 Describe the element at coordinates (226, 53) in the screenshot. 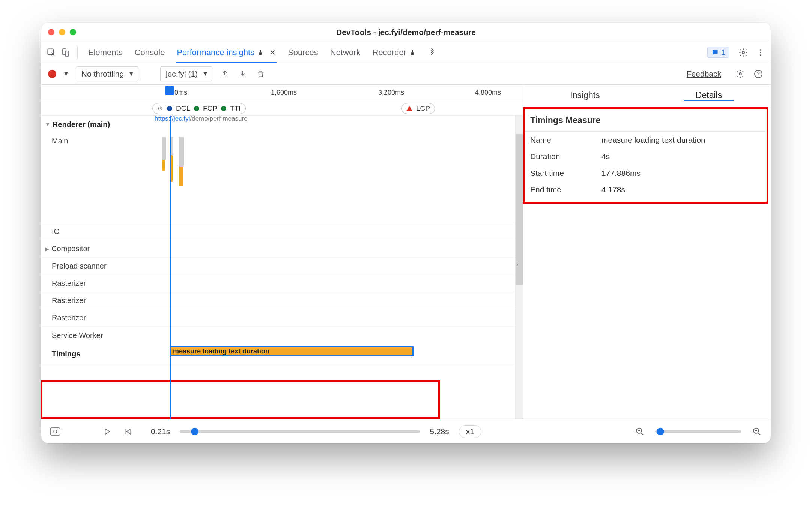

I see `tab-performance-insights: Performance insights ✕` at that location.